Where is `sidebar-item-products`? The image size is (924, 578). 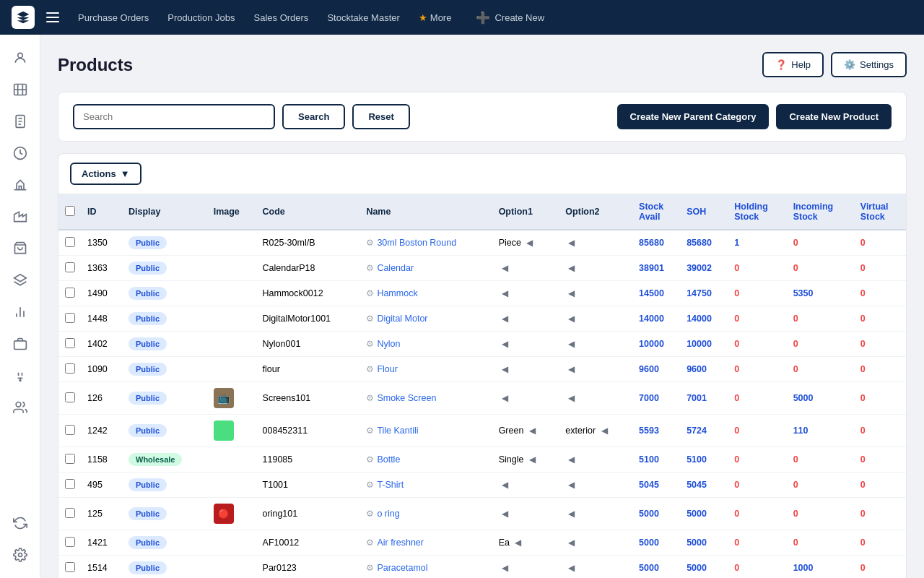
sidebar-item-products is located at coordinates (20, 90).